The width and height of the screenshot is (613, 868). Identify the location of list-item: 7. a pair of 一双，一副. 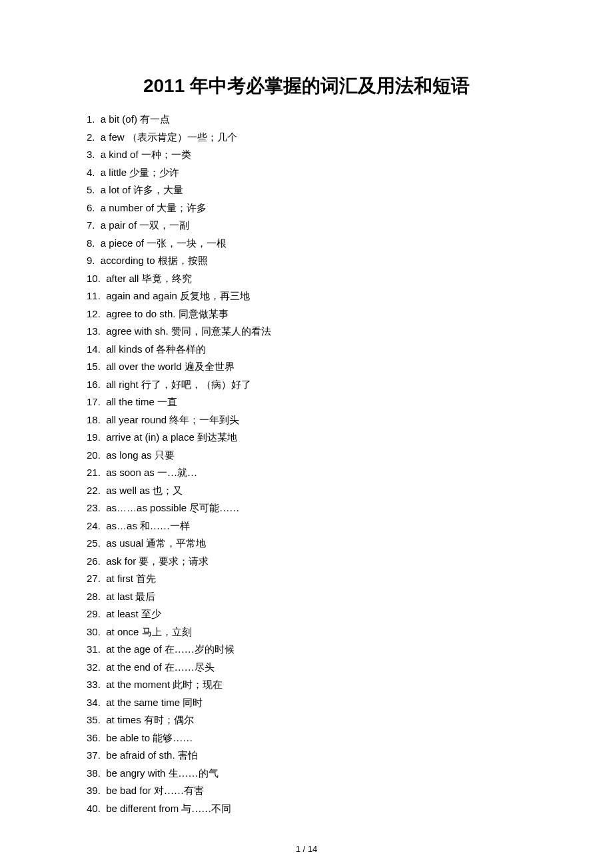
(306, 225).